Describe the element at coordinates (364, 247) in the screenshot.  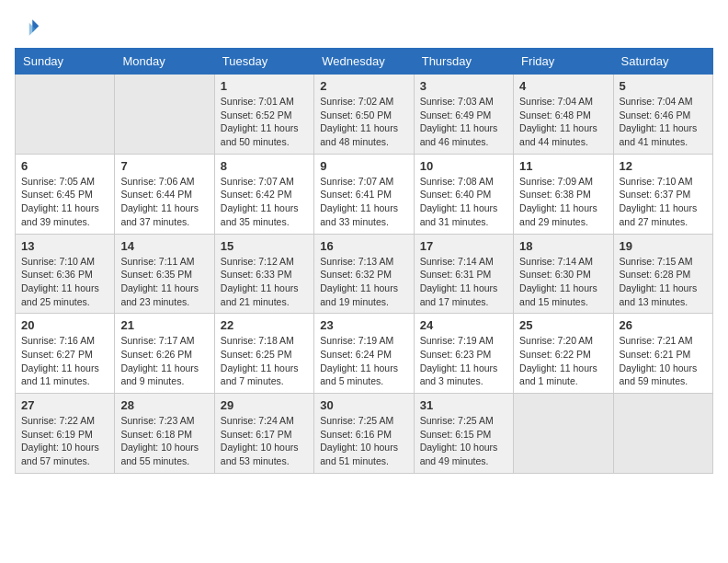
I see `day-number: 16` at that location.